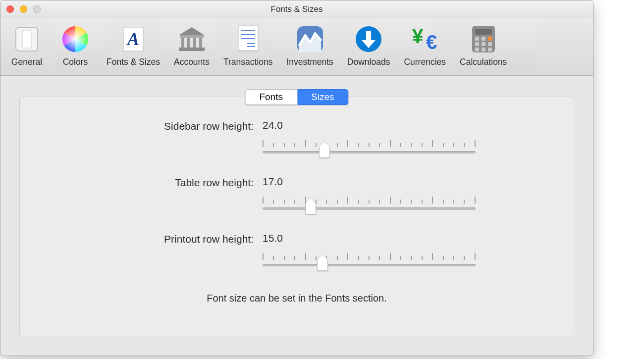 The width and height of the screenshot is (644, 359). I want to click on toolbar-label: Transactions, so click(248, 62).